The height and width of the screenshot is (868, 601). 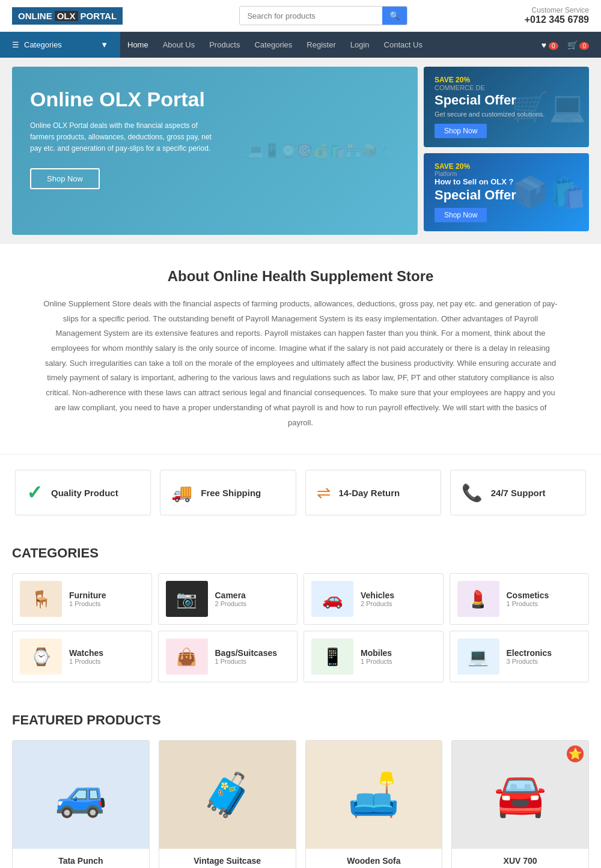 What do you see at coordinates (231, 599) in the screenshot?
I see `cat-camera-info: Camera 2 Products` at bounding box center [231, 599].